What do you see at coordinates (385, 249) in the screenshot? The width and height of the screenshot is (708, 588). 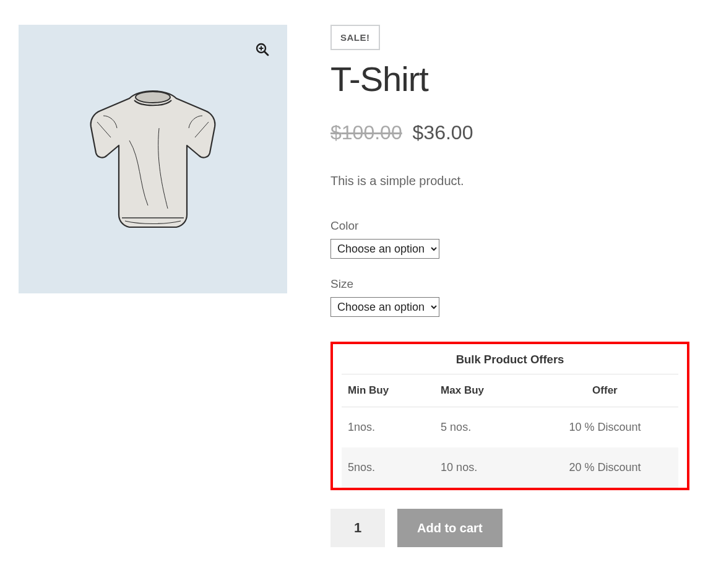 I see `color-select: Choose an option` at bounding box center [385, 249].